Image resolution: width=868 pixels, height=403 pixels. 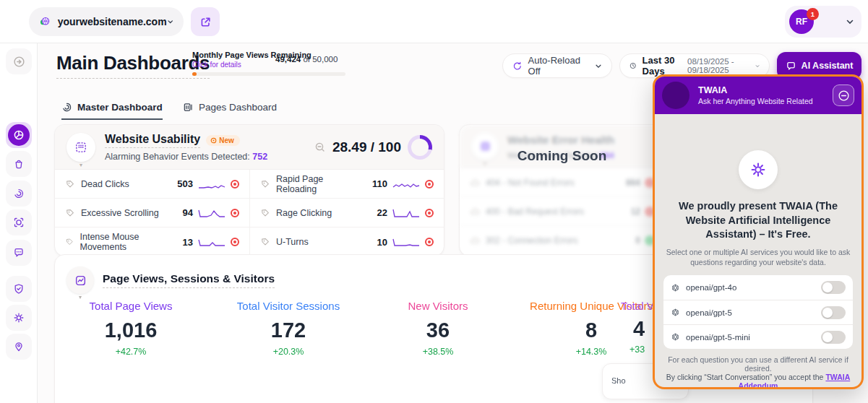 What do you see at coordinates (205, 22) in the screenshot?
I see `open-website-button` at bounding box center [205, 22].